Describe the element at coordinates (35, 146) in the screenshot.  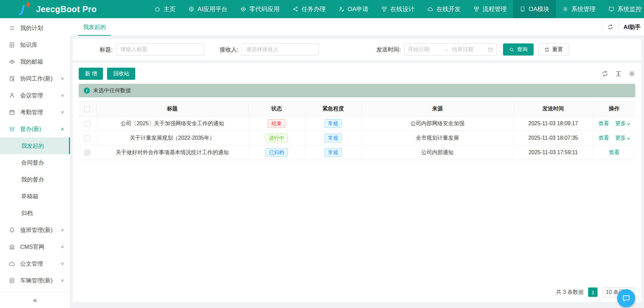
I see `sidebar-item-my-initiated: 我发起的` at that location.